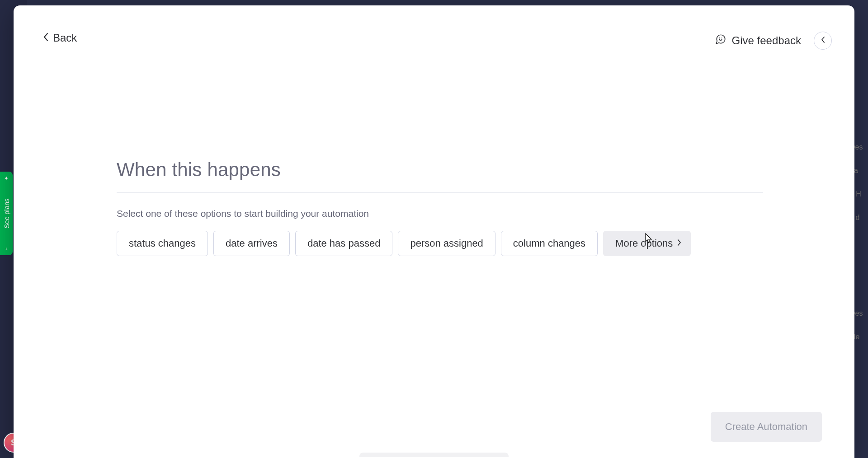 Image resolution: width=868 pixels, height=458 pixels. I want to click on modal-footer: Create Automation, so click(766, 427).